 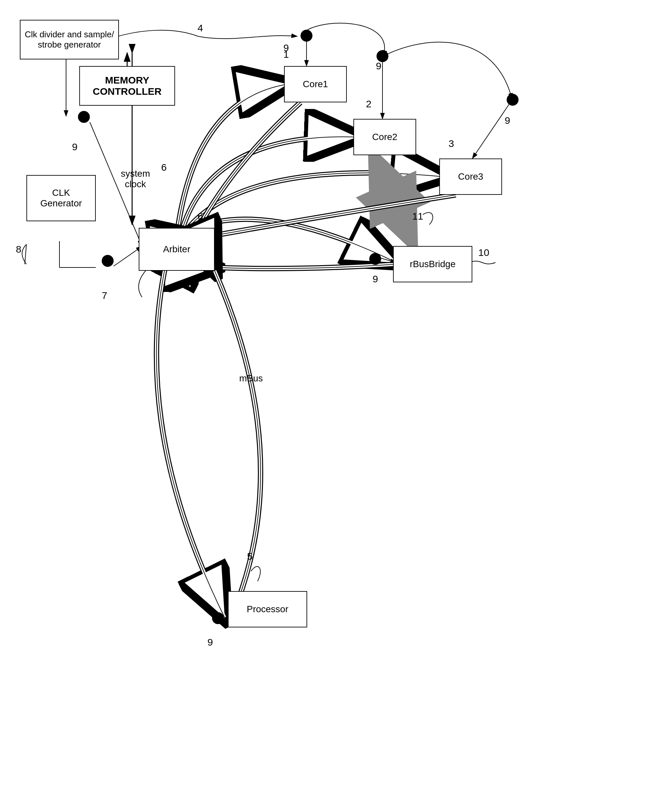 What do you see at coordinates (200, 28) in the screenshot?
I see `label-4: 4` at bounding box center [200, 28].